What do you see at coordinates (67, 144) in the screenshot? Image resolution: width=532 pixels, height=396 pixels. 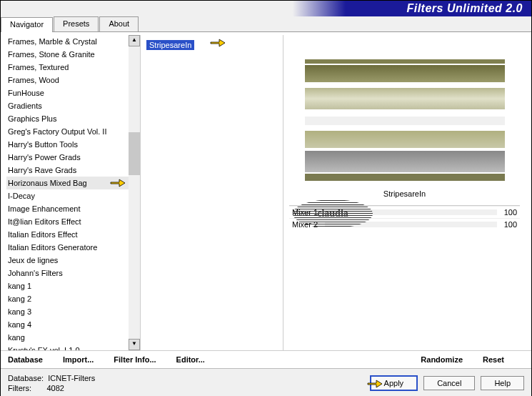 I see `category-item: Harry's Button Tools` at bounding box center [67, 144].